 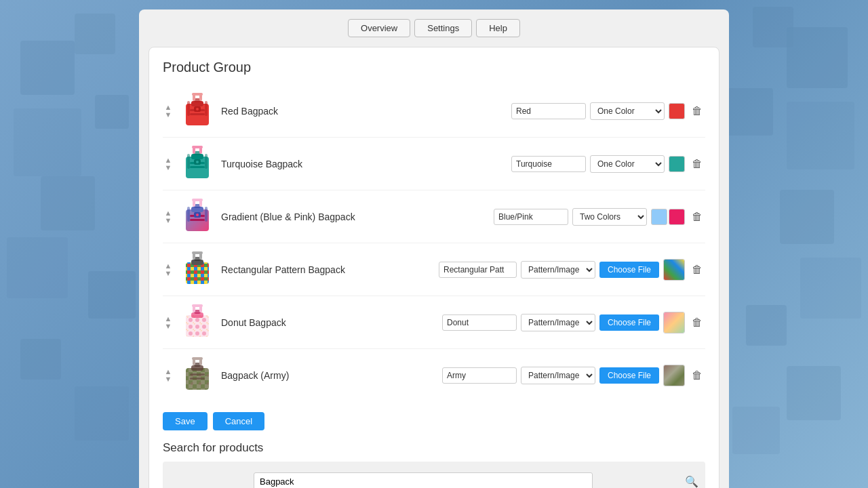 What do you see at coordinates (434, 323) in the screenshot?
I see `product-row-donut: ▲ ▼` at bounding box center [434, 323].